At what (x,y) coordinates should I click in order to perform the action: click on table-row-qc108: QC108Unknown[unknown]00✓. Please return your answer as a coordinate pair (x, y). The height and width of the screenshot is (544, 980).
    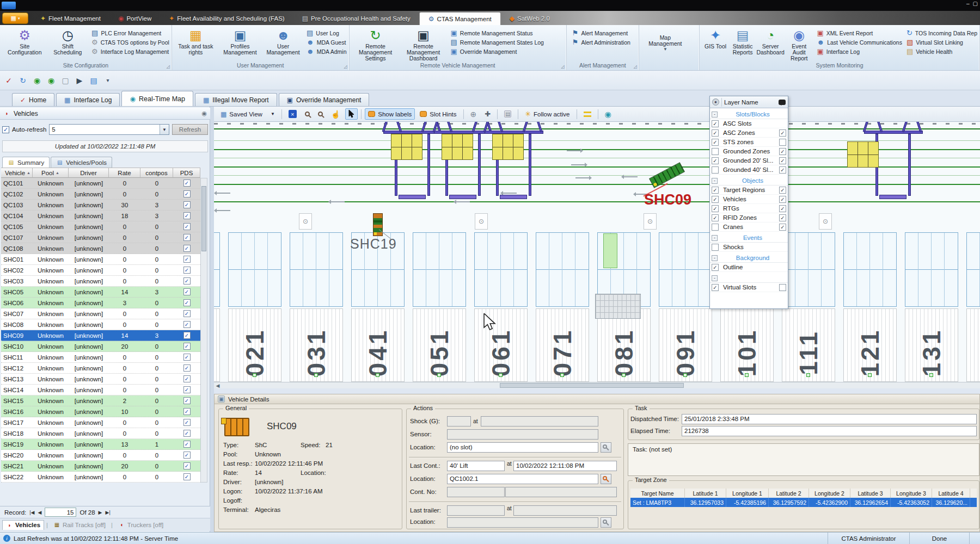
    Looking at the image, I should click on (101, 249).